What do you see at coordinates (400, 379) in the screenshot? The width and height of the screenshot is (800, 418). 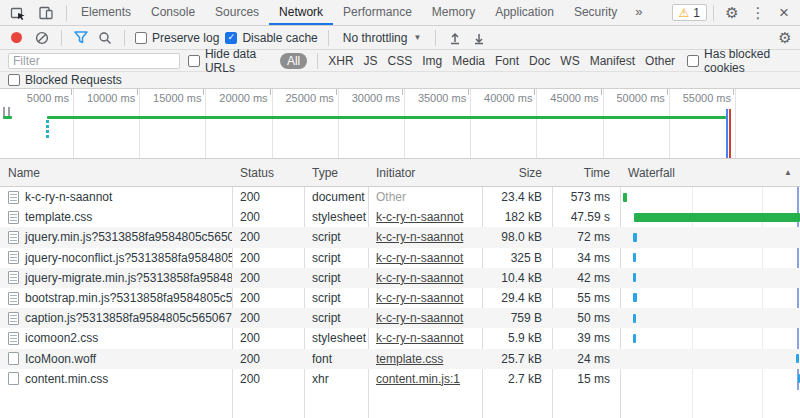 I see `table-row: content.min.css200xhrcontent.min.js:12.7…` at bounding box center [400, 379].